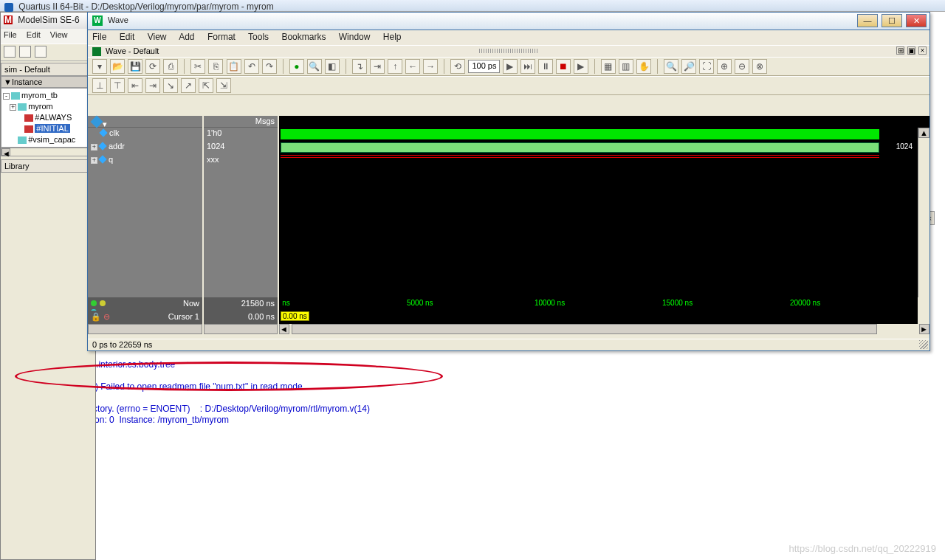  Describe the element at coordinates (48, 118) in the screenshot. I see `tree-node: #ALWAYS` at that location.